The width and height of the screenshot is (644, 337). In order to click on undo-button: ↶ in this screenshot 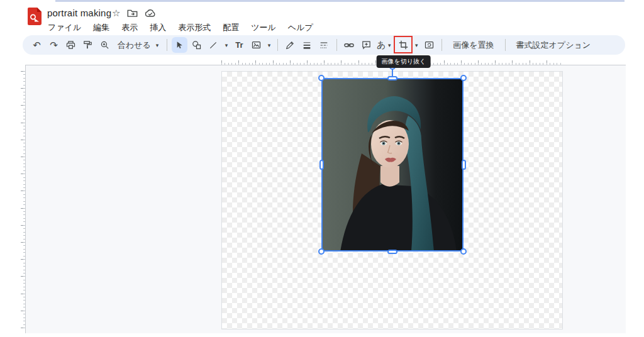, I will do `click(36, 45)`.